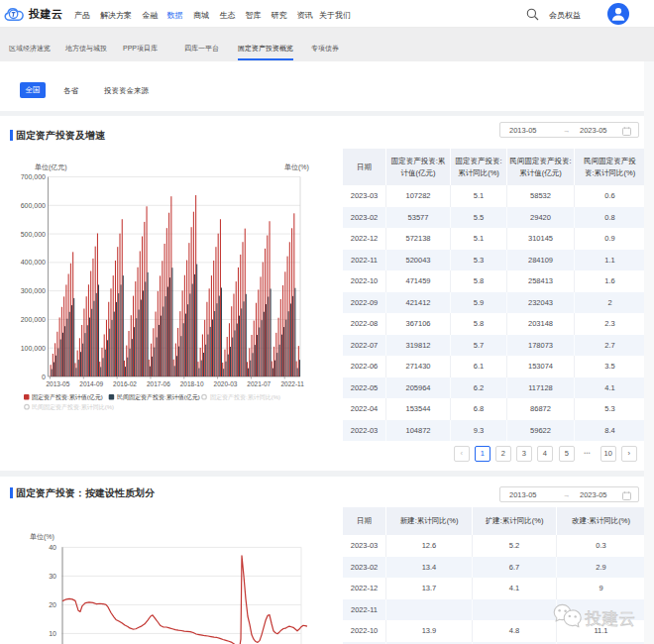  What do you see at coordinates (34, 206) in the screenshot?
I see `svg-text: 600,000` at bounding box center [34, 206].